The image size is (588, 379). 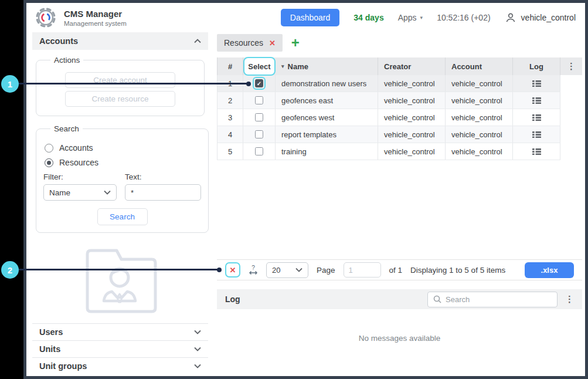 I want to click on search-legend: Search, so click(x=67, y=129).